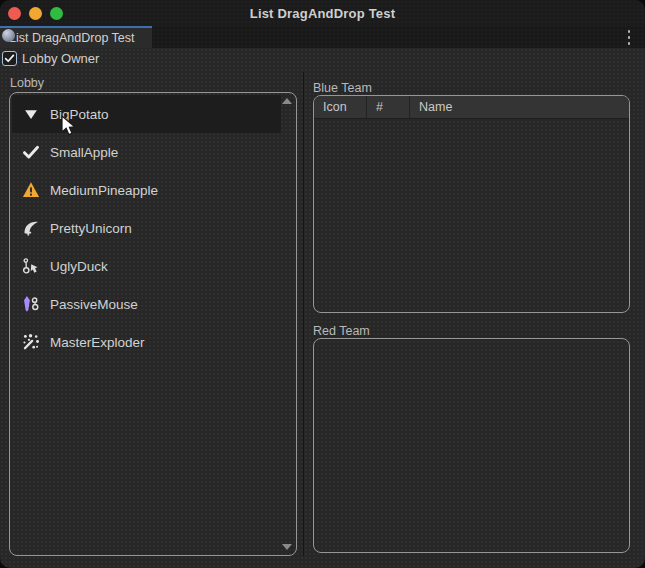 The height and width of the screenshot is (568, 645). Describe the element at coordinates (76, 37) in the screenshot. I see `tab-list-draganddrop-test: List DragAndDrop Test` at that location.